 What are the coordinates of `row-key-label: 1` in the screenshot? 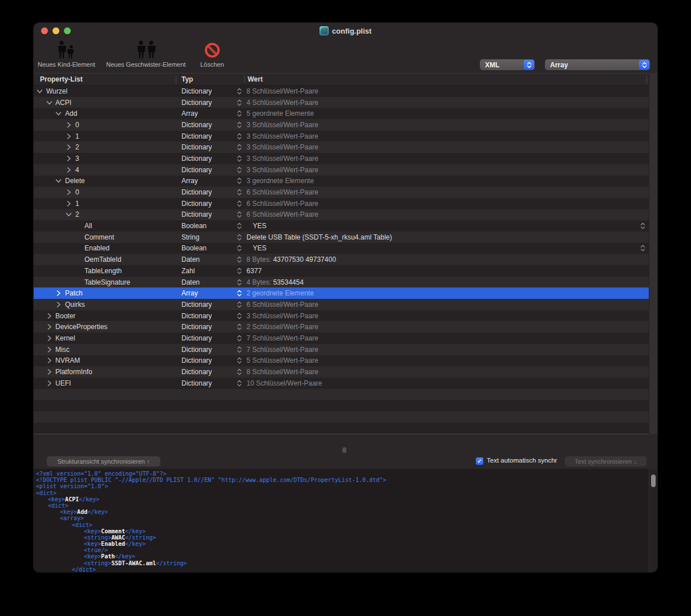 It's located at (78, 204).